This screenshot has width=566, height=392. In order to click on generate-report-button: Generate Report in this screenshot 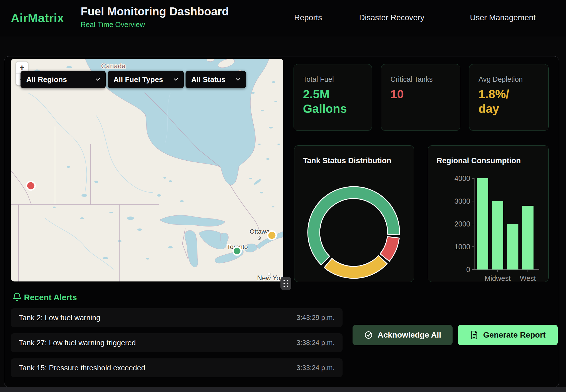, I will do `click(508, 335)`.